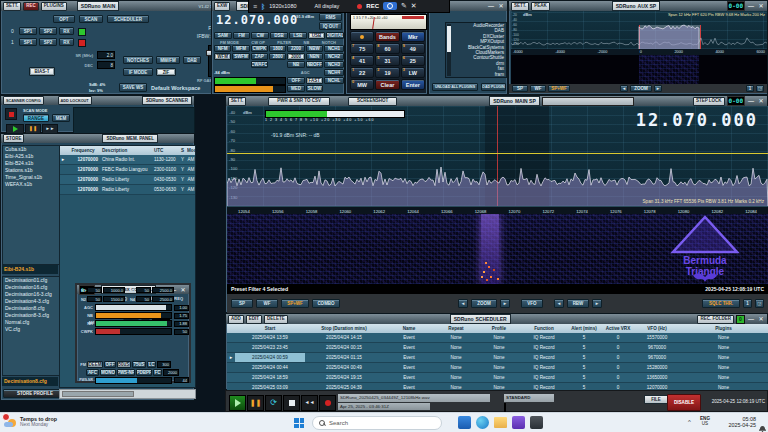  What do you see at coordinates (31, 150) in the screenshot?
I see `mem-bank-item: Cuba.s1b` at bounding box center [31, 150].